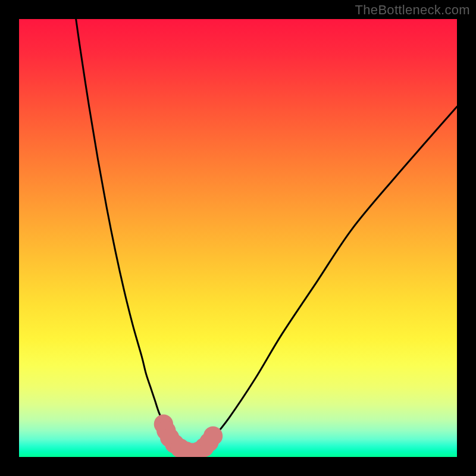 The image size is (476, 476). What do you see at coordinates (213, 436) in the screenshot?
I see `marker-dot` at bounding box center [213, 436].